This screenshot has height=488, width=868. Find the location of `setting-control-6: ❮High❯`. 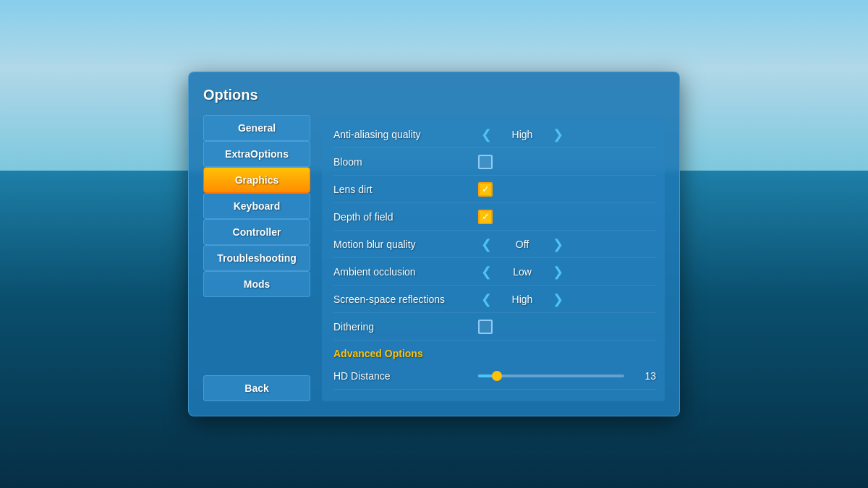

setting-control-6: ❮High❯ is located at coordinates (567, 299).